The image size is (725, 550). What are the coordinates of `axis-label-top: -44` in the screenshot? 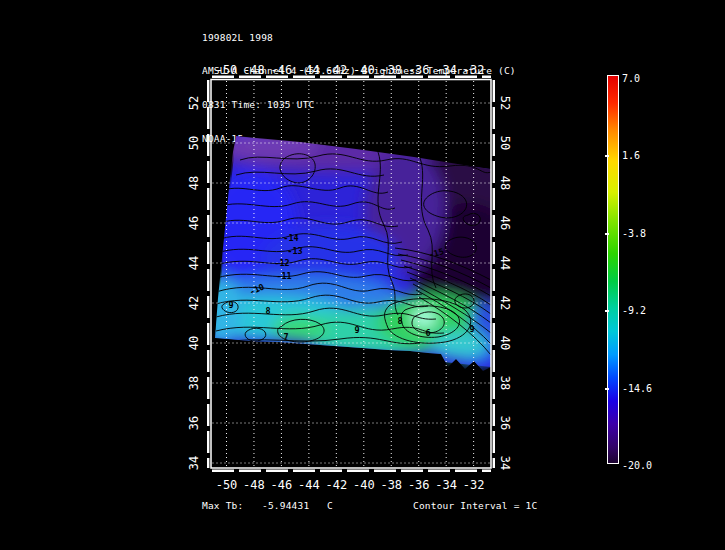 It's located at (309, 70).